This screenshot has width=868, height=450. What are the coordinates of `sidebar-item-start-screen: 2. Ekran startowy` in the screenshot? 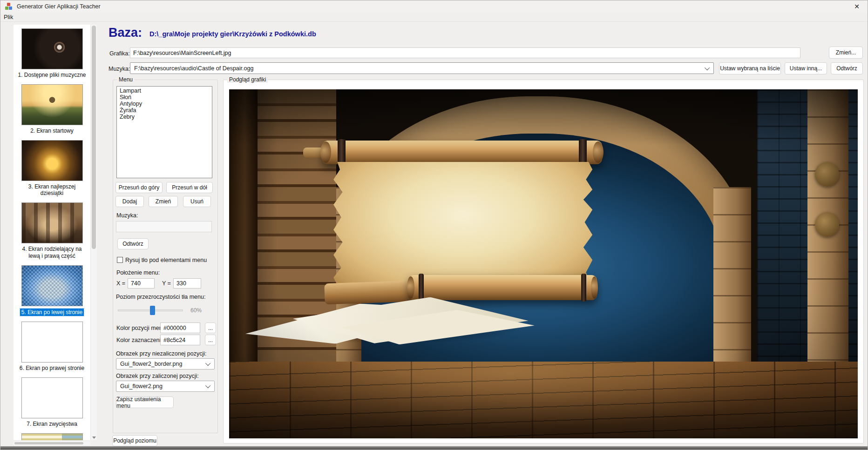 It's located at (52, 109).